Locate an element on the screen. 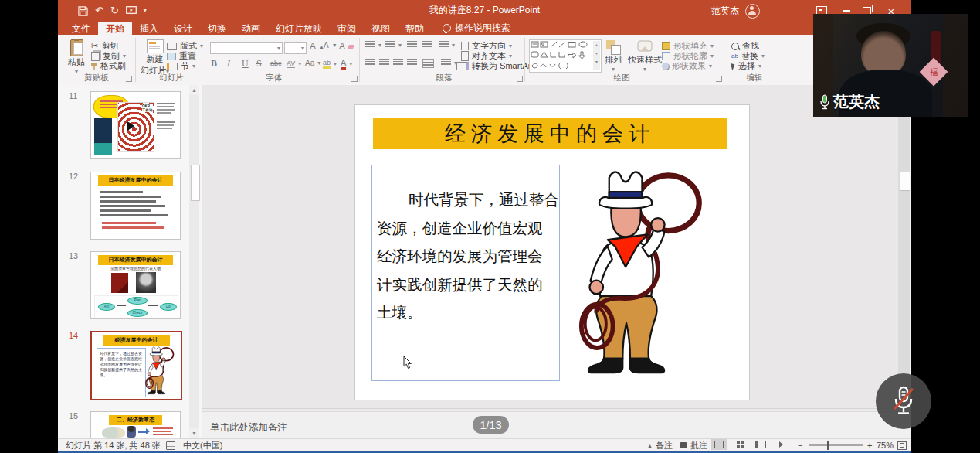 The height and width of the screenshot is (453, 980). thumb13-title: 日本经济发展中的会计 is located at coordinates (136, 260).